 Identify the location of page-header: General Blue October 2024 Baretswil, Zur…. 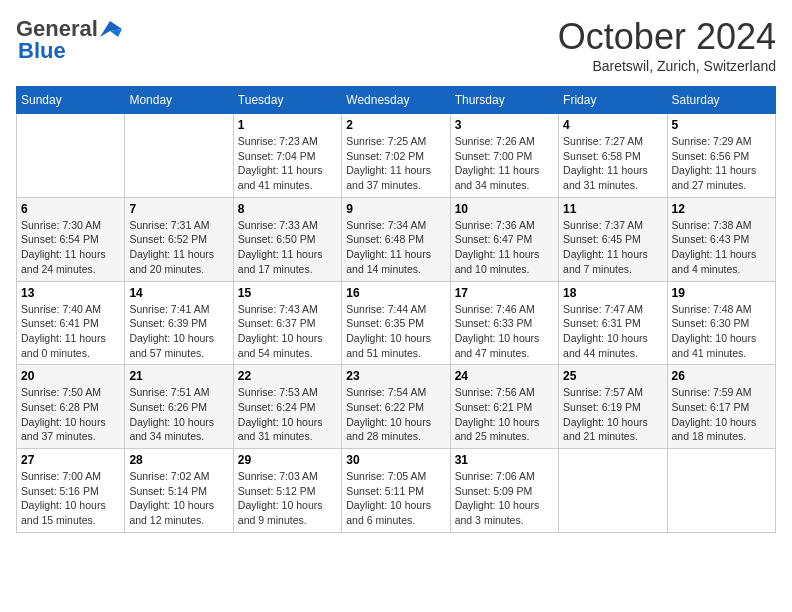
(396, 45).